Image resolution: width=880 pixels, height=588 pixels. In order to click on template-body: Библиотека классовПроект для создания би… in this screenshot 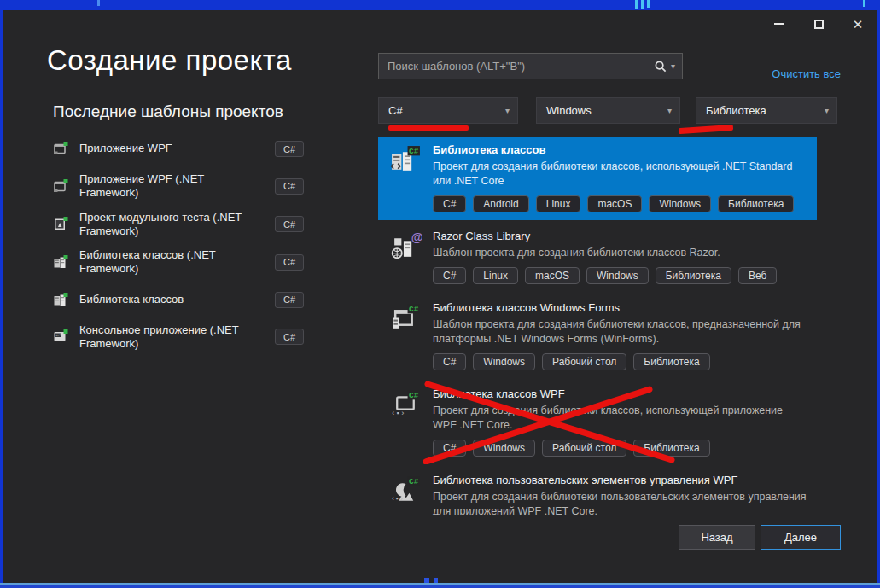, I will do `click(621, 178)`.